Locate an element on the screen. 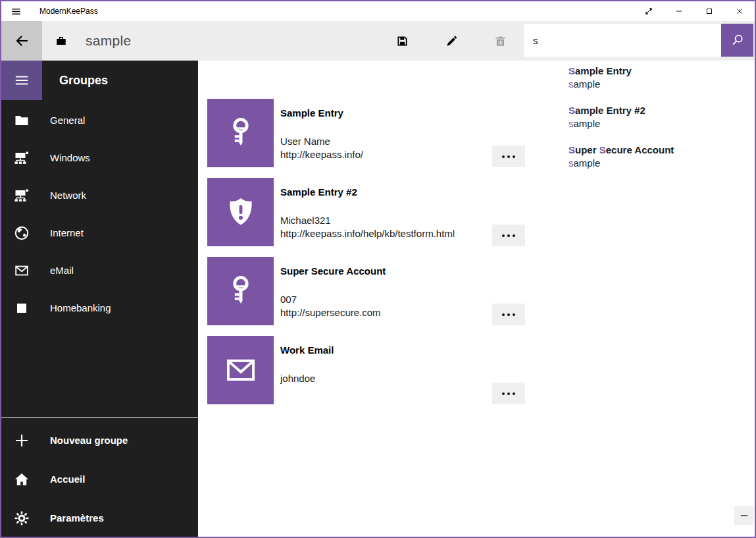  sidebar-item-network: Network is located at coordinates (100, 195).